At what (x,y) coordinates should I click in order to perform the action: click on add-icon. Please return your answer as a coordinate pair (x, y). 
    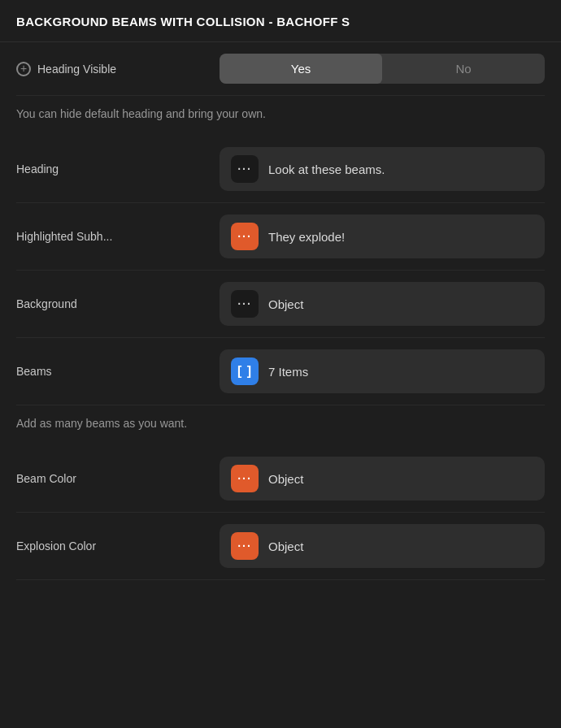
    Looking at the image, I should click on (24, 69).